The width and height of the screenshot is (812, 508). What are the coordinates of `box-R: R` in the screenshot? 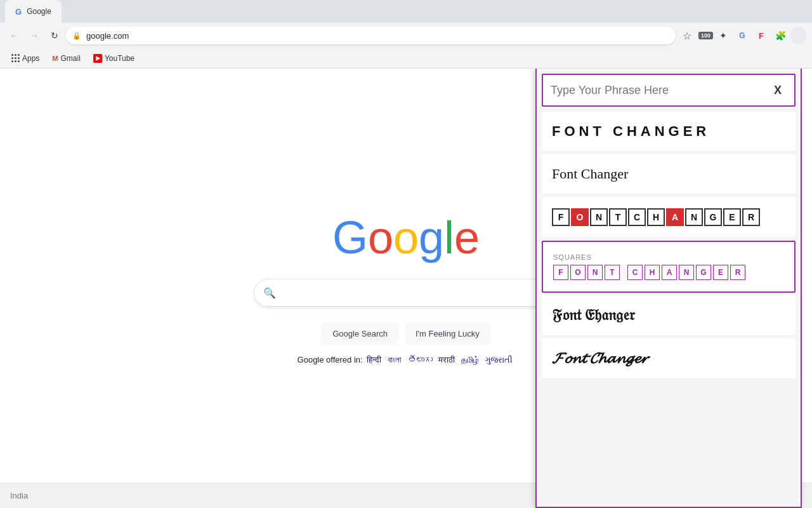 It's located at (751, 217).